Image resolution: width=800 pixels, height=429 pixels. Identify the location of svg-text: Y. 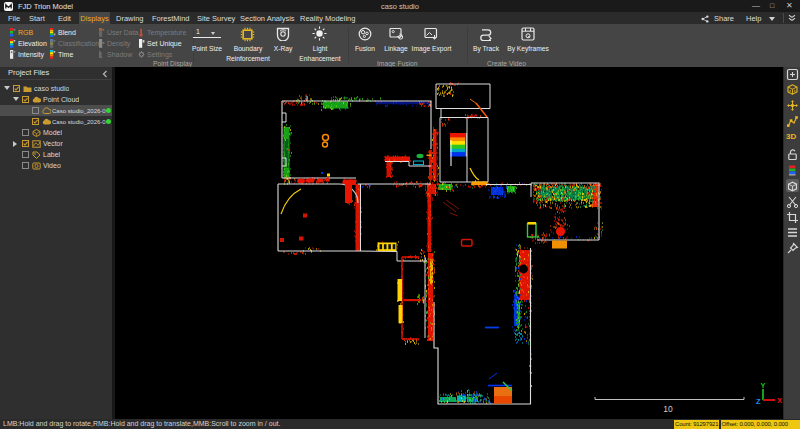
(762, 386).